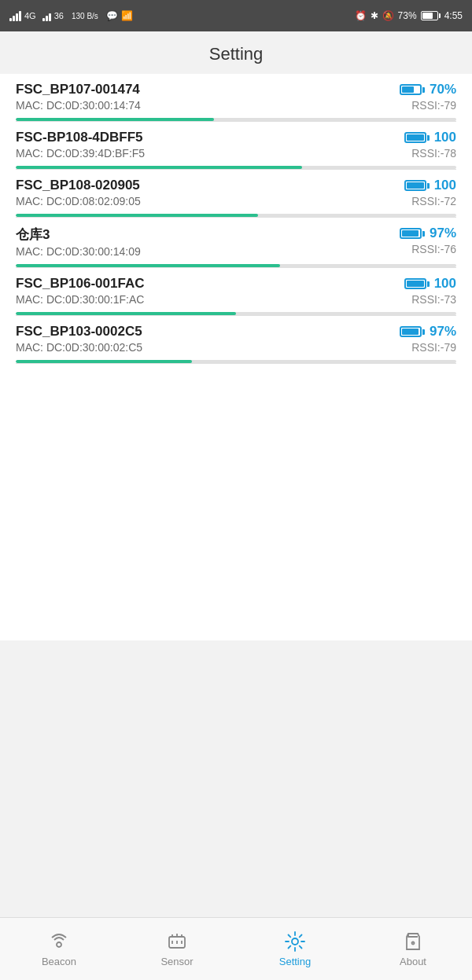 This screenshot has height=980, width=472. What do you see at coordinates (208, 242) in the screenshot?
I see `device-left-4: 仓库3 MAC: DC:0D:30:00:14:09` at bounding box center [208, 242].